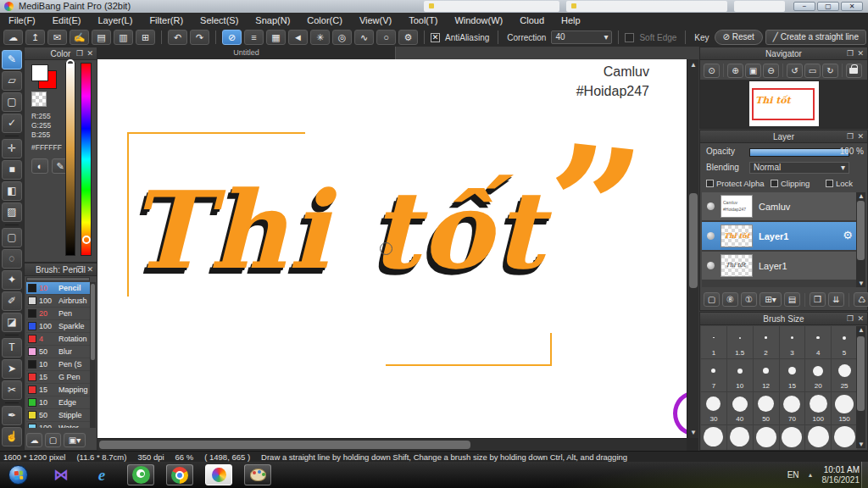  I want to click on brush-row: 10Pen (S, so click(58, 364).